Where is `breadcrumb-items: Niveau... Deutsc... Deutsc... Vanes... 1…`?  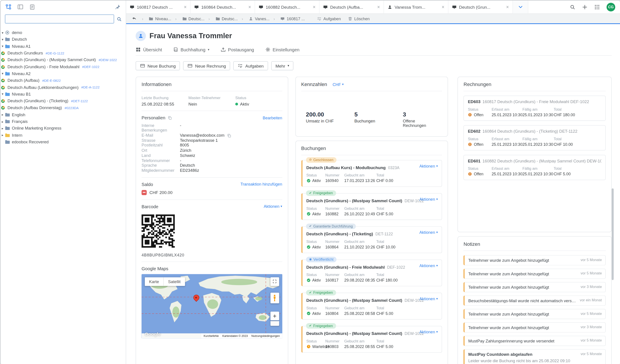
breadcrumb-items: Niveau... Deutsc... Deutsc... Vanes... 1… is located at coordinates (223, 19).